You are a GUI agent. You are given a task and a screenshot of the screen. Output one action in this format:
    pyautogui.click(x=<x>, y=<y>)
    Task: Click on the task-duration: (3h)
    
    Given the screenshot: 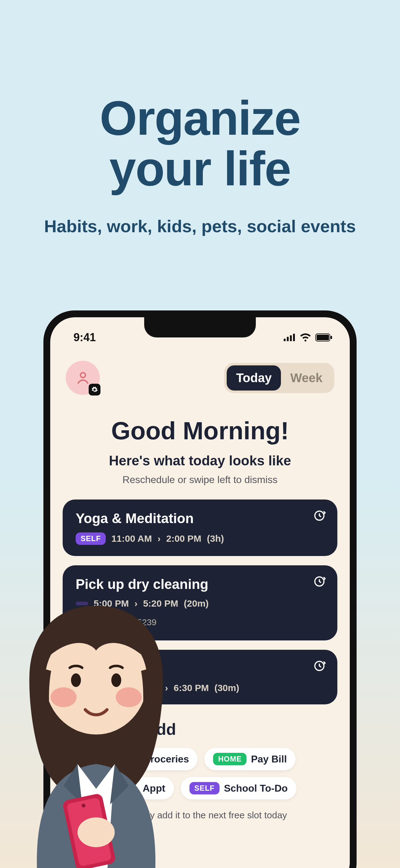 What is the action you would take?
    pyautogui.click(x=215, y=538)
    